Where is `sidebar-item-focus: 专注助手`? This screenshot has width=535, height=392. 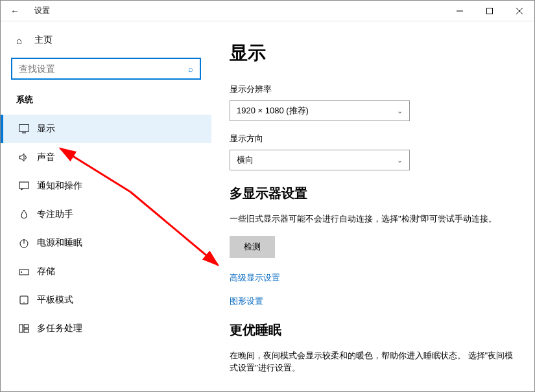
sidebar-item-focus: 专注助手 is located at coordinates (106, 214).